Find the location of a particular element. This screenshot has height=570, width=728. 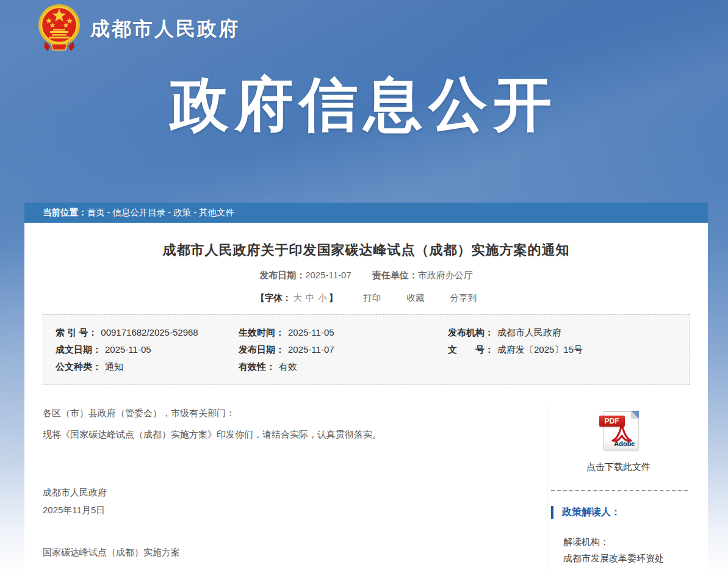

download-file-link: 点击下载此文件 is located at coordinates (619, 467).